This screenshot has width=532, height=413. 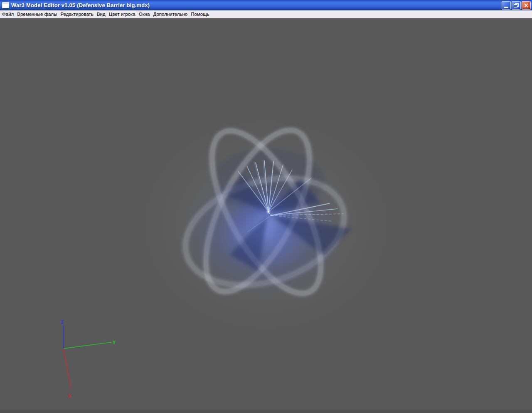 I want to click on axis-gizmo: Z Y X, so click(x=88, y=359).